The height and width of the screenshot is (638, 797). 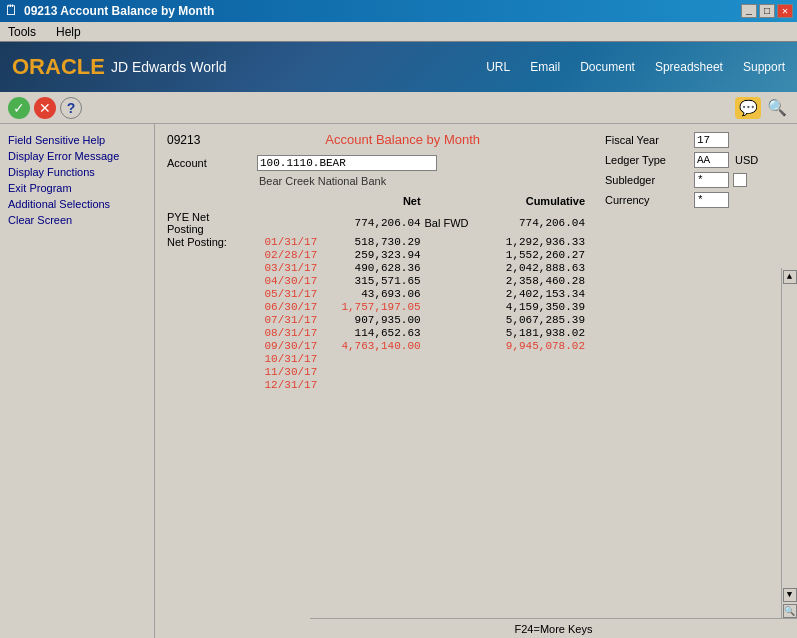 What do you see at coordinates (282, 346) in the screenshot?
I see `row-date-9: 09/30/17` at bounding box center [282, 346].